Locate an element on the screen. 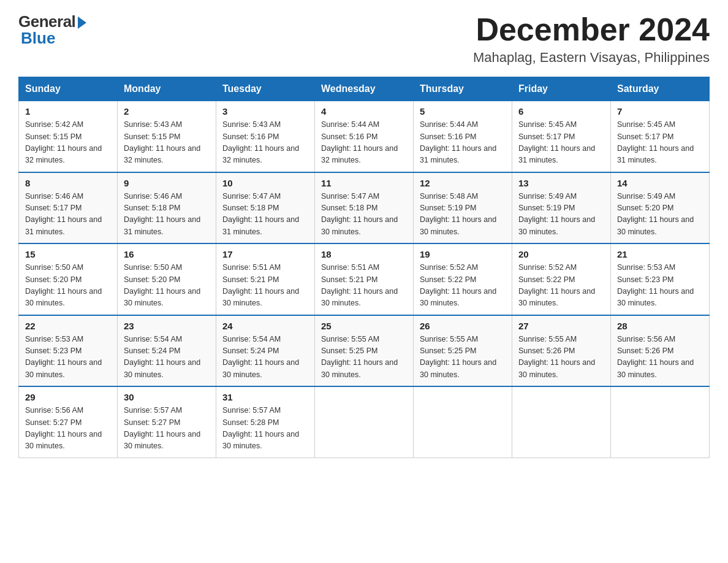 The width and height of the screenshot is (728, 563). day-number: 4 is located at coordinates (364, 112).